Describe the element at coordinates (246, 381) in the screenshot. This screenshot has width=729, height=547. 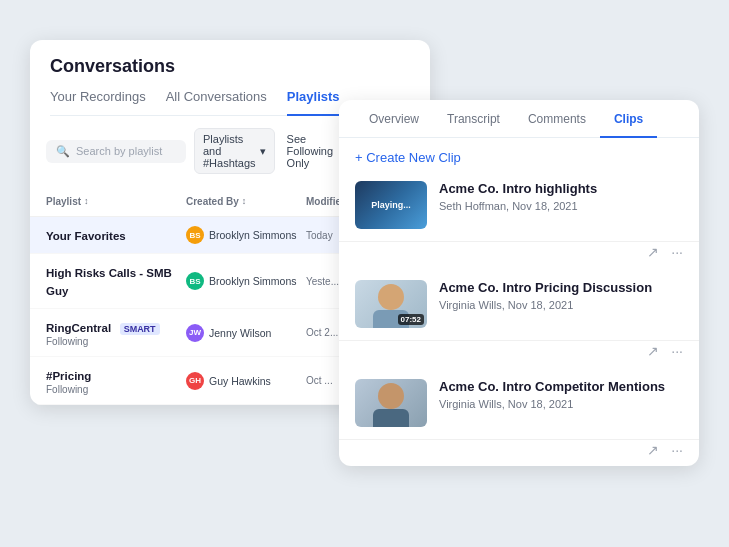
I see `creator-cell: GH Guy Hawkins` at that location.